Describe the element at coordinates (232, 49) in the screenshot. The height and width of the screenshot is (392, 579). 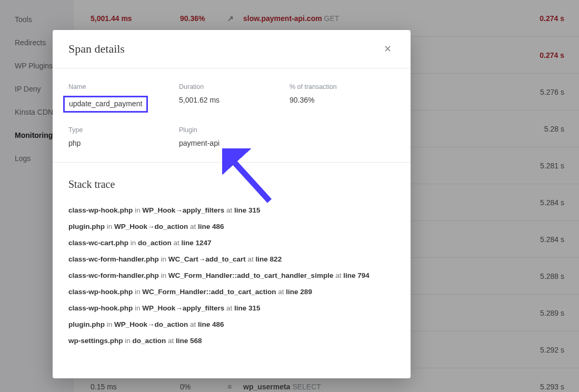
I see `modal-header: Span details ✕` at that location.